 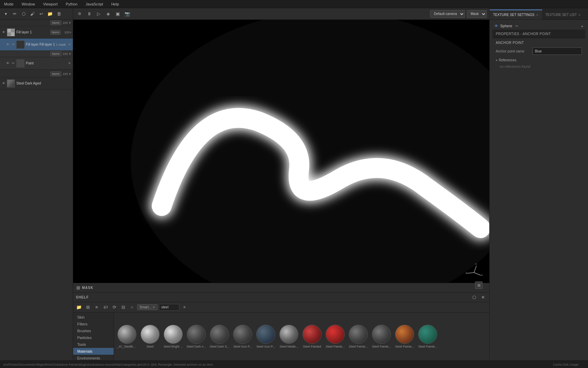 What do you see at coordinates (37, 184) in the screenshot?
I see `left-panel: ▾ ✏ ⬡ 🖌 ↩ 📁 🗑 Norm 100 ▾ 👁 Fill layer 1 …` at bounding box center [37, 184].